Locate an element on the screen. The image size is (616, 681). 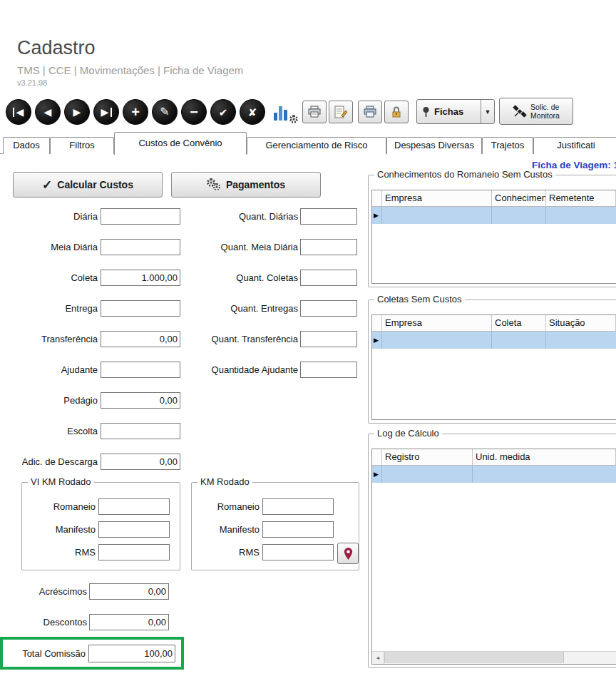
column-header: Registro is located at coordinates (428, 458).